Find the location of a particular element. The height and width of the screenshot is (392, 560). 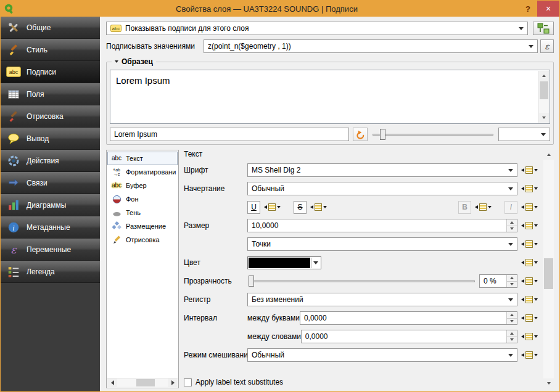

automated-placement-button is located at coordinates (543, 28).